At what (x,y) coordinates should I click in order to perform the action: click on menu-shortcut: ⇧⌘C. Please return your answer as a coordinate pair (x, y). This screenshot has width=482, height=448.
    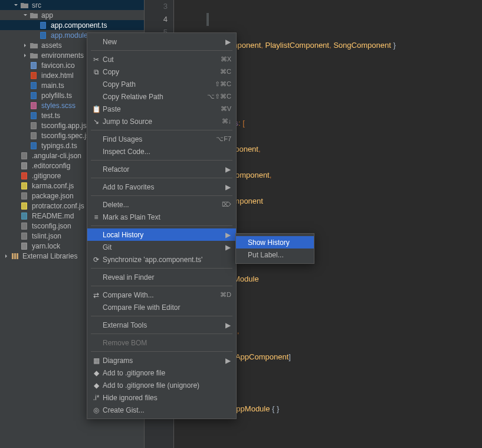
    Looking at the image, I should click on (223, 84).